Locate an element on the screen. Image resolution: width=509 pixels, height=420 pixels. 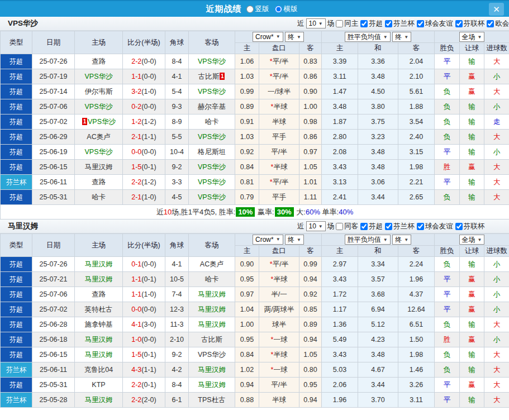
col-away: 客场 is located at coordinates (212, 42).